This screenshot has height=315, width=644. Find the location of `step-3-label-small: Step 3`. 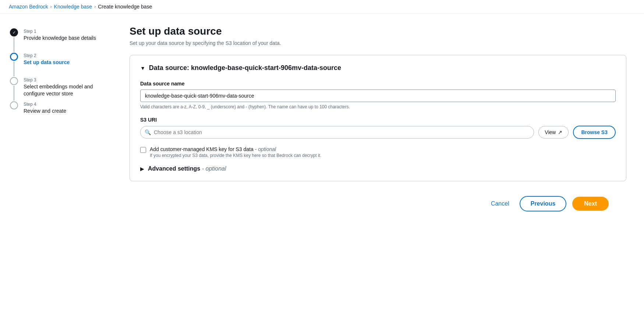

step-3-label-small: Step 3 is located at coordinates (68, 80).